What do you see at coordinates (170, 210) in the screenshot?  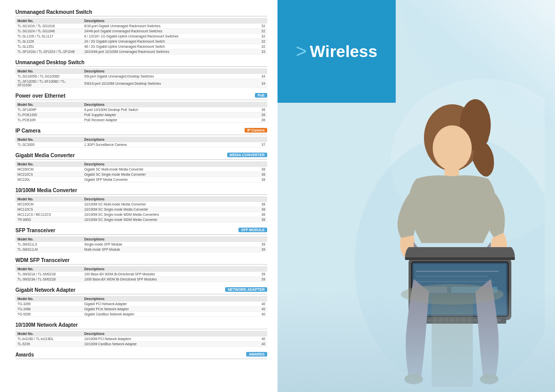 I see `cell-1: 10/100M SC Single-mode Media Converter` at bounding box center [170, 210].